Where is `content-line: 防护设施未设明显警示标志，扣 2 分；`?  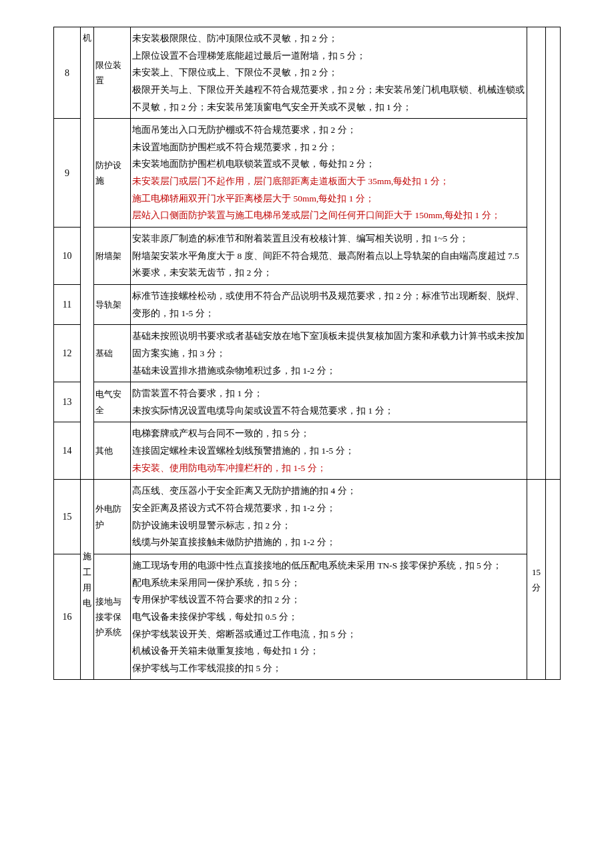 content-line: 防护设施未设明显警示标志，扣 2 分； is located at coordinates (328, 526).